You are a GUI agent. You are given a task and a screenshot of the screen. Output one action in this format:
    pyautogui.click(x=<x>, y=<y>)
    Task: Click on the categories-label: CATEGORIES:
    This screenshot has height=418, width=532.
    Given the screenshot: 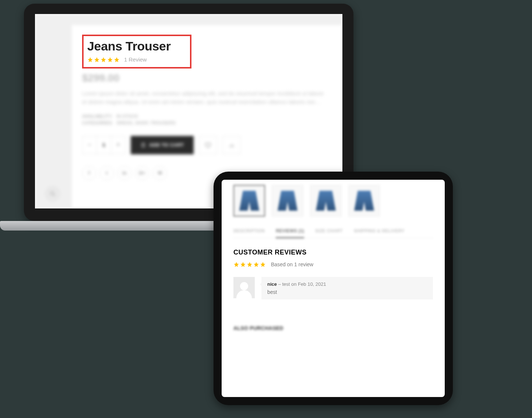 What is the action you would take?
    pyautogui.click(x=98, y=123)
    